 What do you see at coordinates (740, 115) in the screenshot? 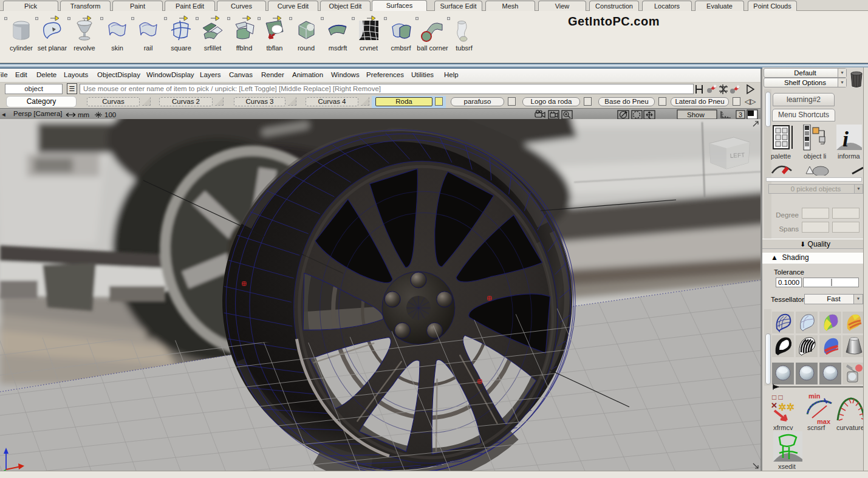
I see `svg-text: 3` at bounding box center [740, 115].